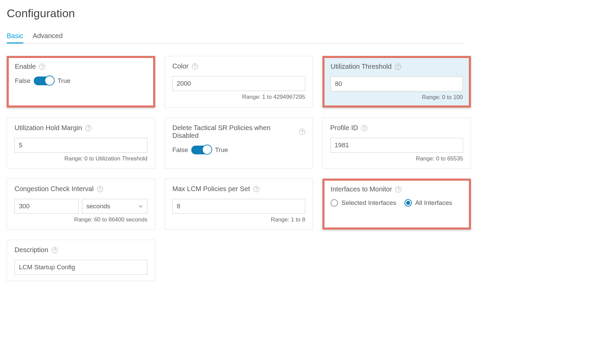  I want to click on toggle-row-enable: False True, so click(81, 81).